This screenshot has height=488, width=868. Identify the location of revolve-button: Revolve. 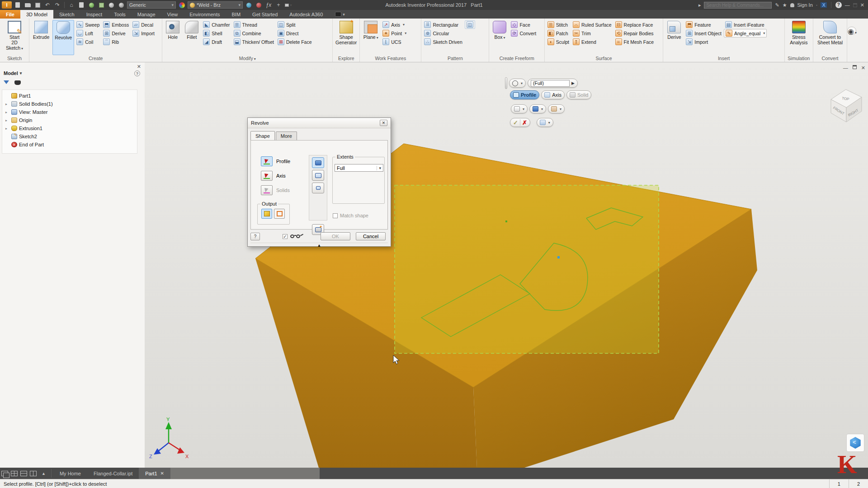
(63, 38).